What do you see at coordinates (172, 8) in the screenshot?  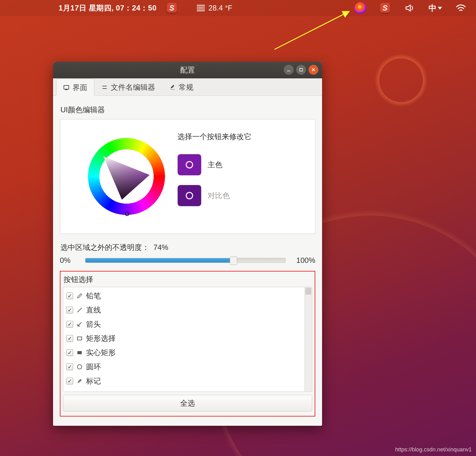 I see `sogou-indicator-icon: S` at bounding box center [172, 8].